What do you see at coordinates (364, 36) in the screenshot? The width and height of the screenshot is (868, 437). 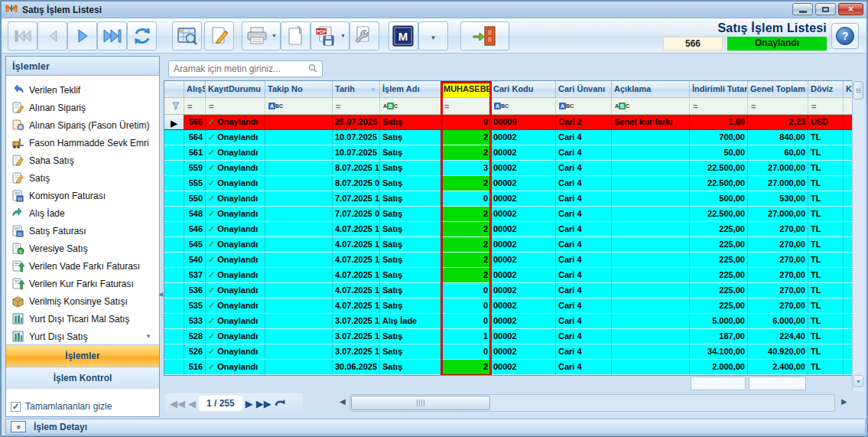 I see `settings-button` at bounding box center [364, 36].